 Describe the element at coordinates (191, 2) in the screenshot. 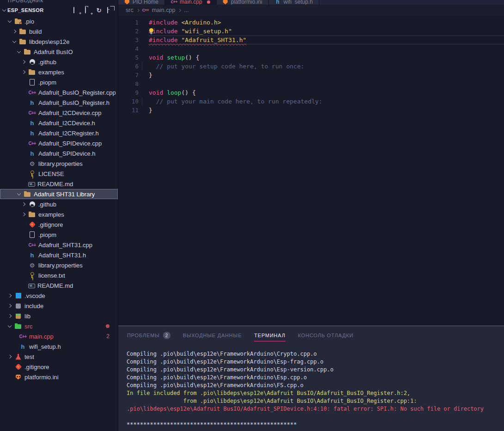

I see `editor-tab: C++main.cpp` at that location.